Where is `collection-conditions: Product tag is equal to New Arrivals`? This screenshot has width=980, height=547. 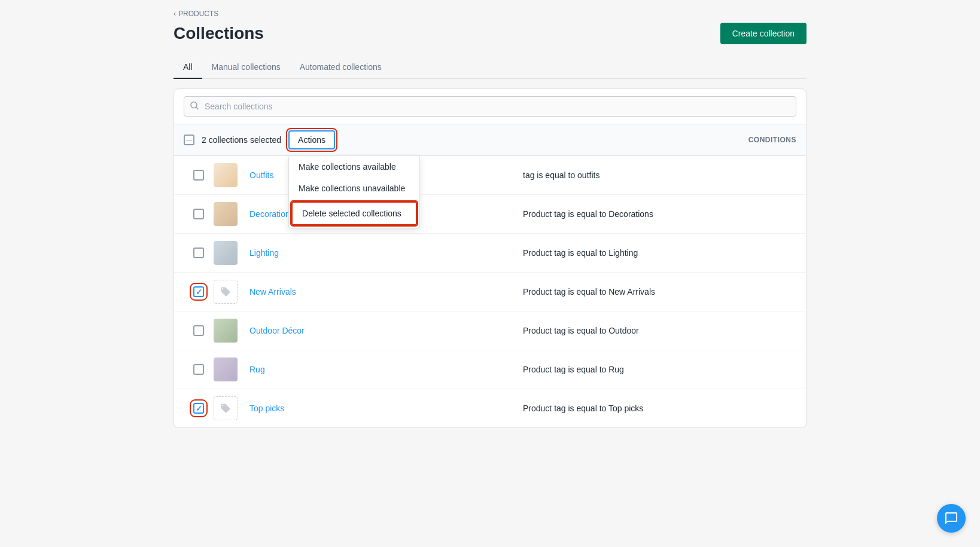 collection-conditions: Product tag is equal to New Arrivals is located at coordinates (659, 292).